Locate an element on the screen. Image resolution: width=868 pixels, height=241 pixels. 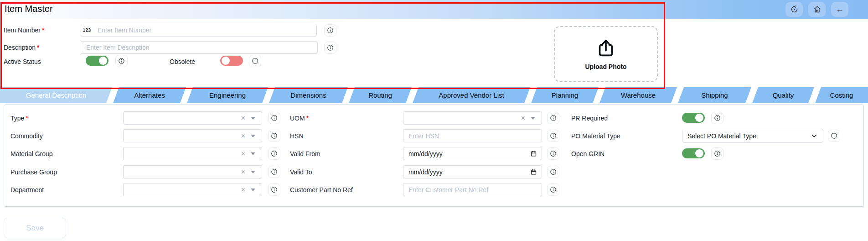
open-grin-info-button is located at coordinates (718, 153).